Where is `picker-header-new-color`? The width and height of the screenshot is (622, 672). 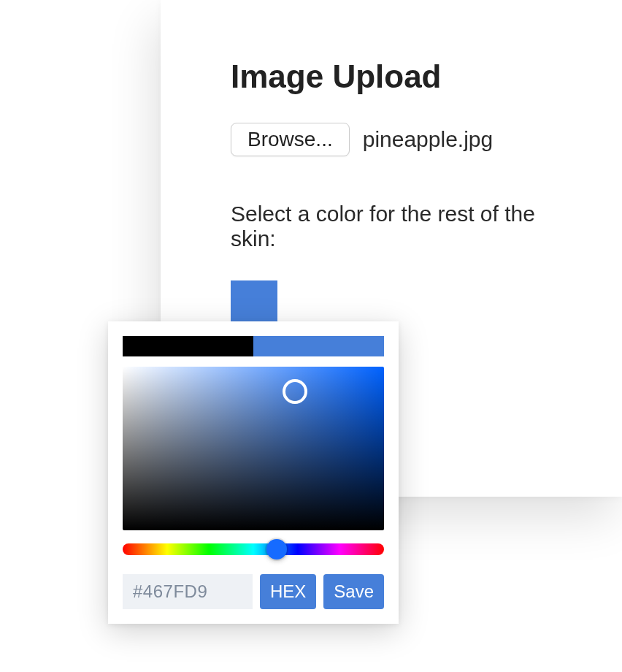 picker-header-new-color is located at coordinates (318, 346).